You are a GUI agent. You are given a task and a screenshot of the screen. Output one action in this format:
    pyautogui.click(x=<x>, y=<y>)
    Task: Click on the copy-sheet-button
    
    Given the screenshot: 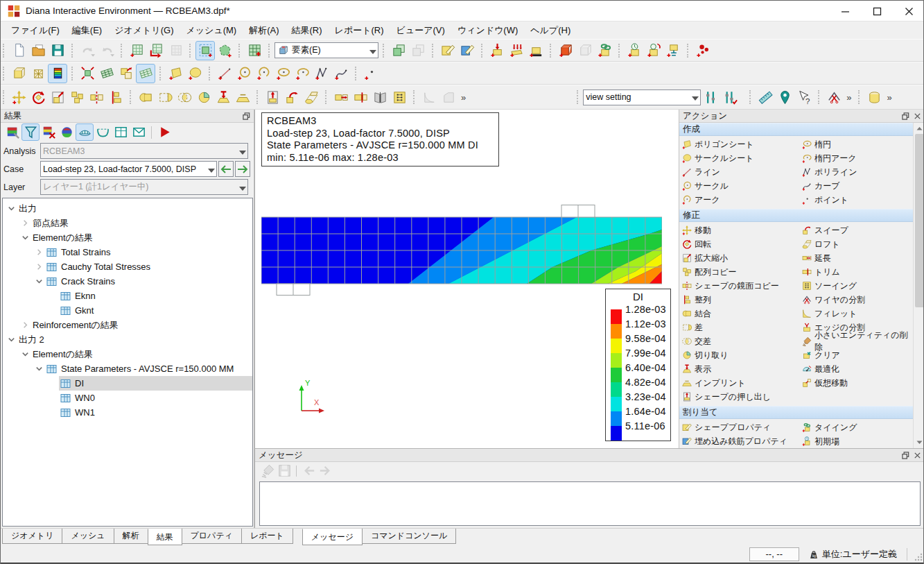 What is the action you would take?
    pyautogui.click(x=126, y=74)
    